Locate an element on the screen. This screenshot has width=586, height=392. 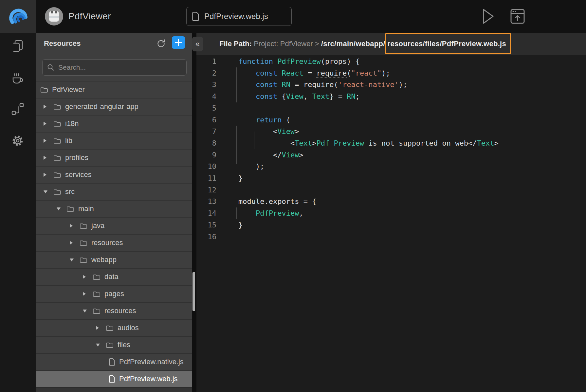
code-line: 11} is located at coordinates (391, 178).